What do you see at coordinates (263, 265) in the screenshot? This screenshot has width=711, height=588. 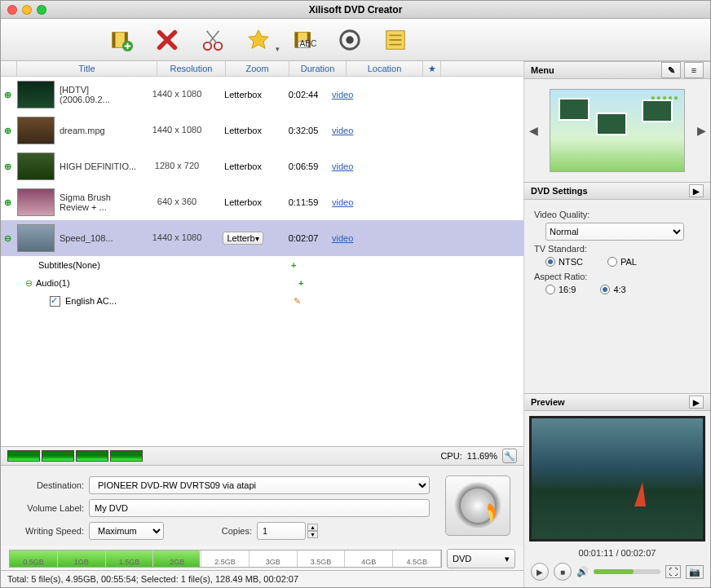 I see `subtitles-row: Subtitles(None) +` at bounding box center [263, 265].